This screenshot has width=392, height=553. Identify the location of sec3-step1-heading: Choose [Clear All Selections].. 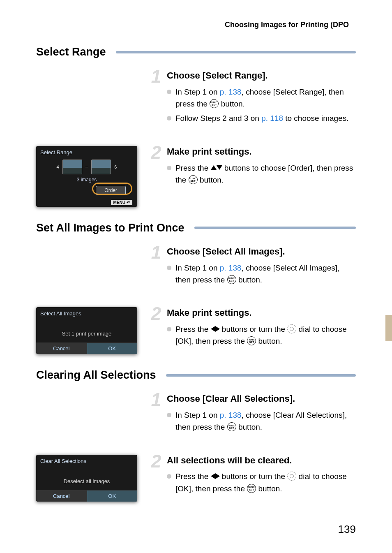
(261, 399).